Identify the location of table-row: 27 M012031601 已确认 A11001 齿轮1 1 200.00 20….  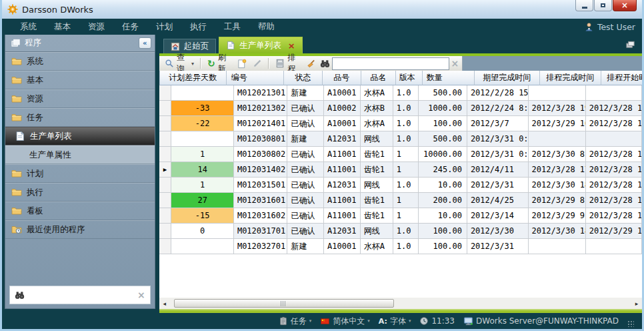
(401, 200).